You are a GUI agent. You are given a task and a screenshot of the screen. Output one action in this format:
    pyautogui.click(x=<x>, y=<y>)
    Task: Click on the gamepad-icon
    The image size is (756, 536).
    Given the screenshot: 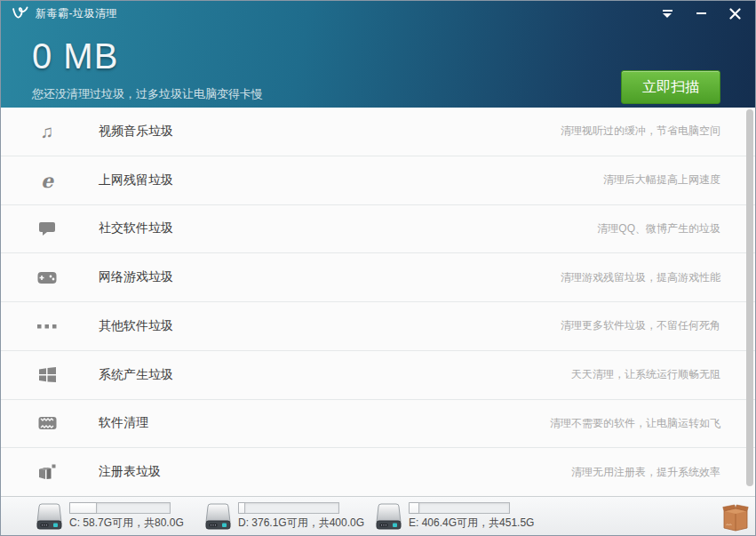 What is the action you would take?
    pyautogui.click(x=47, y=277)
    